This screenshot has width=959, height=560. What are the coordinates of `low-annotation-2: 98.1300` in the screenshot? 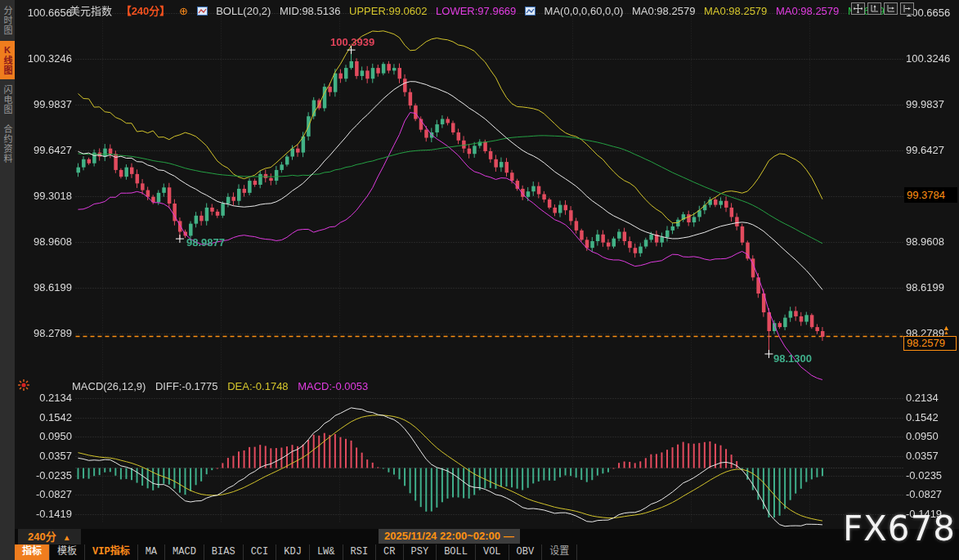 It's located at (793, 358).